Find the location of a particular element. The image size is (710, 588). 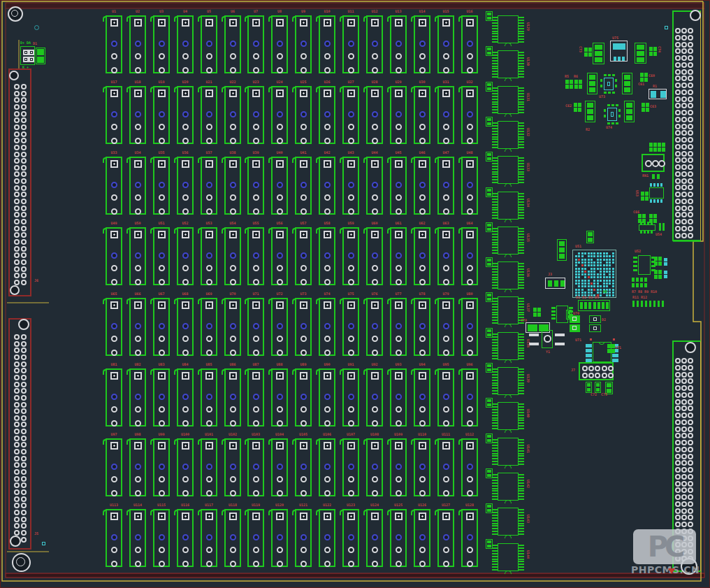

resistor-array-footprint is located at coordinates (640, 283).